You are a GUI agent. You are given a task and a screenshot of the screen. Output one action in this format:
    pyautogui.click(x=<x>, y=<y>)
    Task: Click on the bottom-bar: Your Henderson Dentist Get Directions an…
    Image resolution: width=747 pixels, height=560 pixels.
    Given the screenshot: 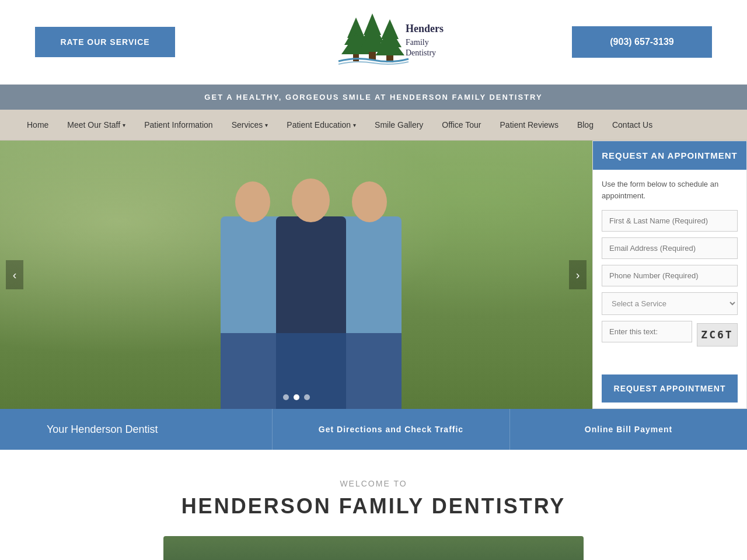 What is the action you would take?
    pyautogui.click(x=374, y=429)
    